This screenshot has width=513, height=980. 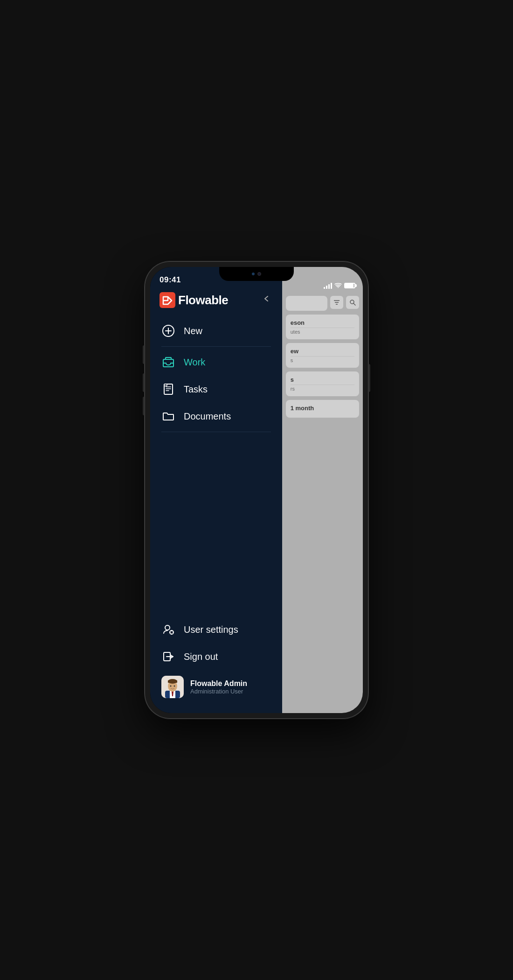 What do you see at coordinates (168, 362) in the screenshot?
I see `inbox-icon` at bounding box center [168, 362].